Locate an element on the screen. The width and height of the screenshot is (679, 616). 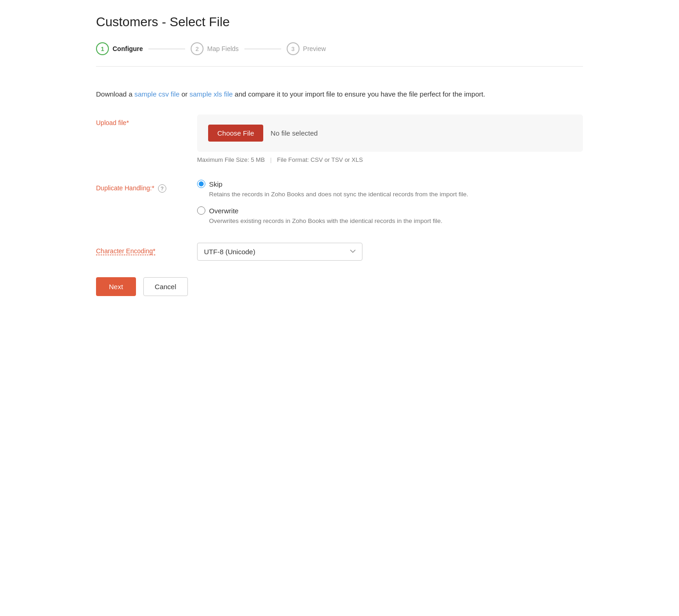
cancel-button: Cancel is located at coordinates (165, 287).